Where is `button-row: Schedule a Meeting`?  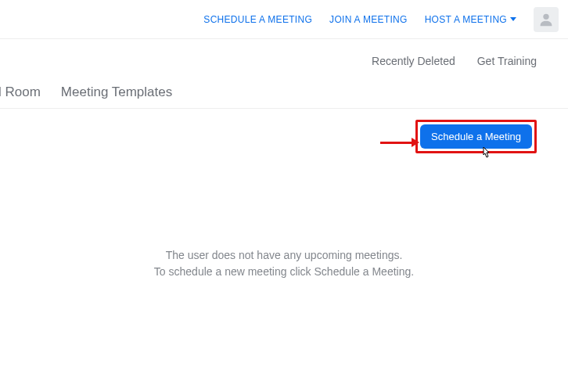
button-row: Schedule a Meeting is located at coordinates (284, 131).